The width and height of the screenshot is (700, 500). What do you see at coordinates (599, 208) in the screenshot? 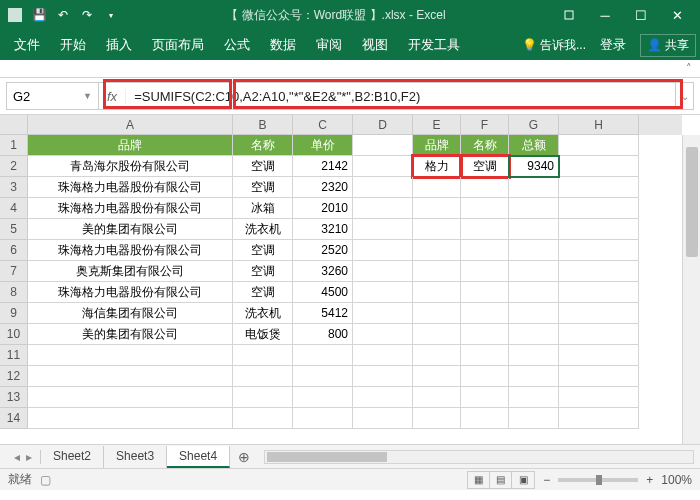
I see `cell-H4` at bounding box center [599, 208].